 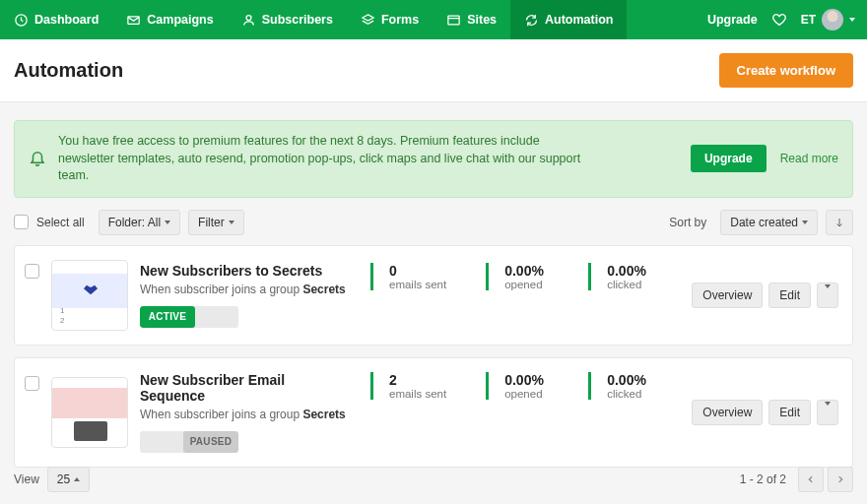 What do you see at coordinates (482, 20) in the screenshot?
I see `nav-label: Sites` at bounding box center [482, 20].